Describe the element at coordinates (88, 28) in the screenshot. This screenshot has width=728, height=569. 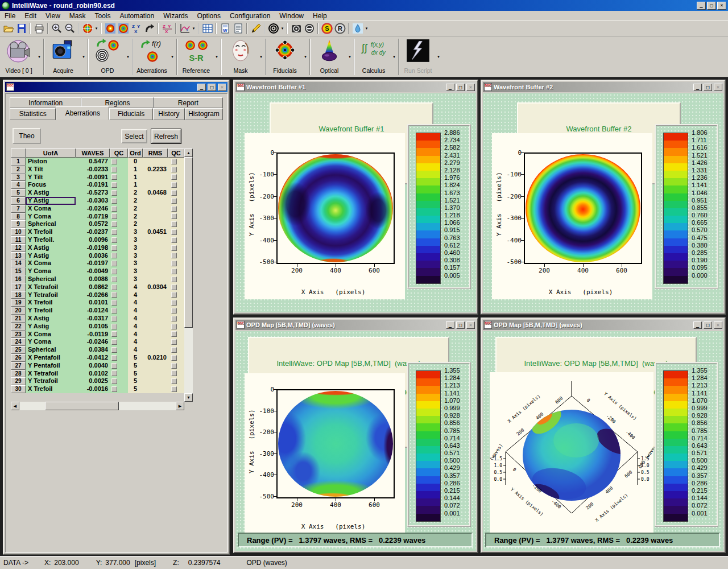
I see `fringe-target-icon` at that location.